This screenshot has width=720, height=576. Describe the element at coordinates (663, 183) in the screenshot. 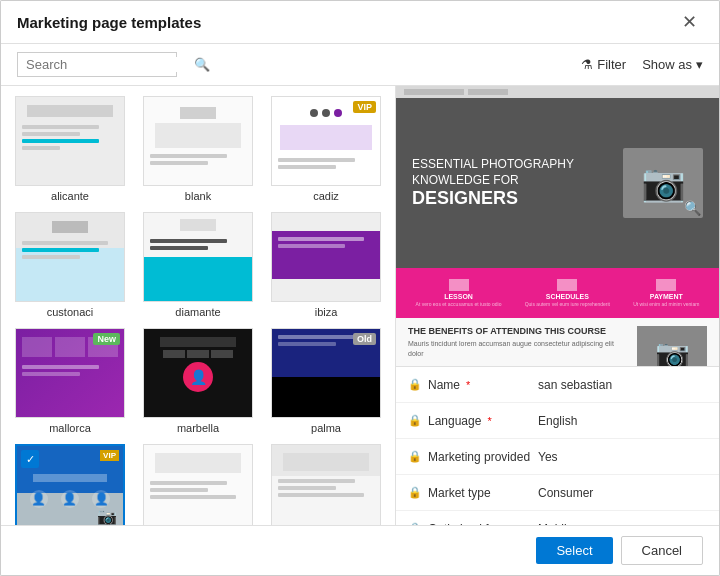

I see `preview-camera-image: 📷 🔍` at that location.